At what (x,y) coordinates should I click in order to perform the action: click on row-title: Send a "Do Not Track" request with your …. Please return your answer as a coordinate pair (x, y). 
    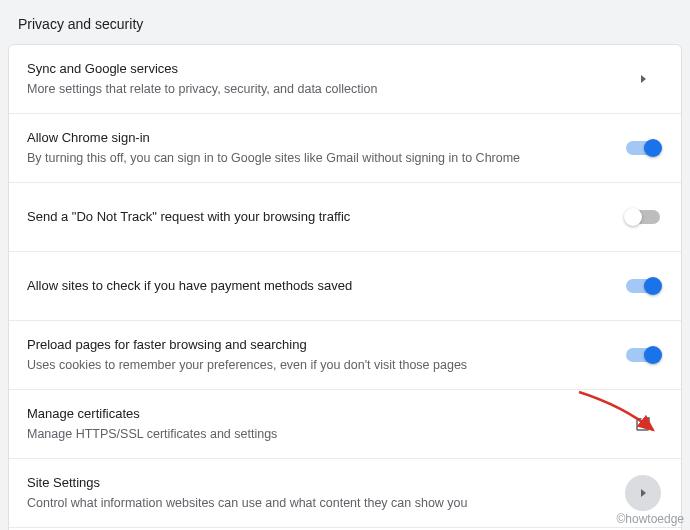
    Looking at the image, I should click on (317, 217).